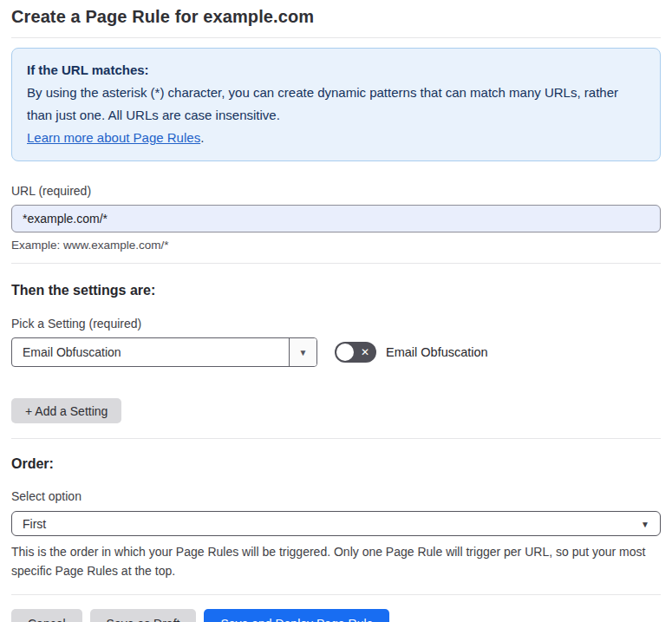  Describe the element at coordinates (297, 616) in the screenshot. I see `save-and-deploy-button: Save and Deploy Page Rule` at that location.